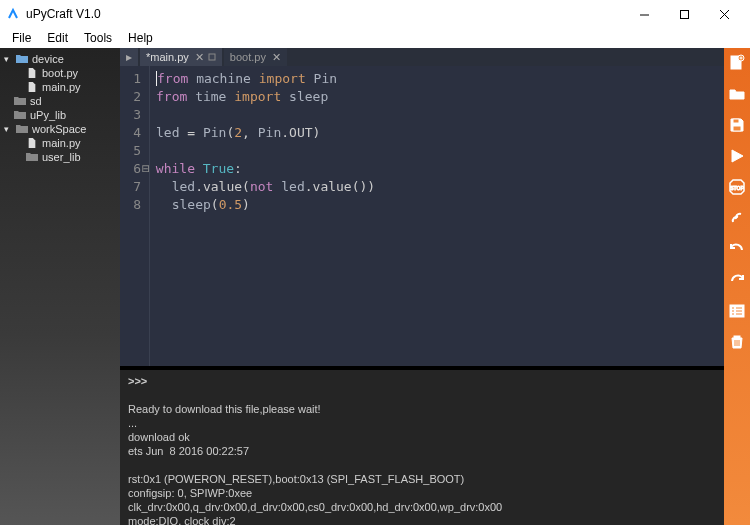  I want to click on window-buttons, so click(684, 14).